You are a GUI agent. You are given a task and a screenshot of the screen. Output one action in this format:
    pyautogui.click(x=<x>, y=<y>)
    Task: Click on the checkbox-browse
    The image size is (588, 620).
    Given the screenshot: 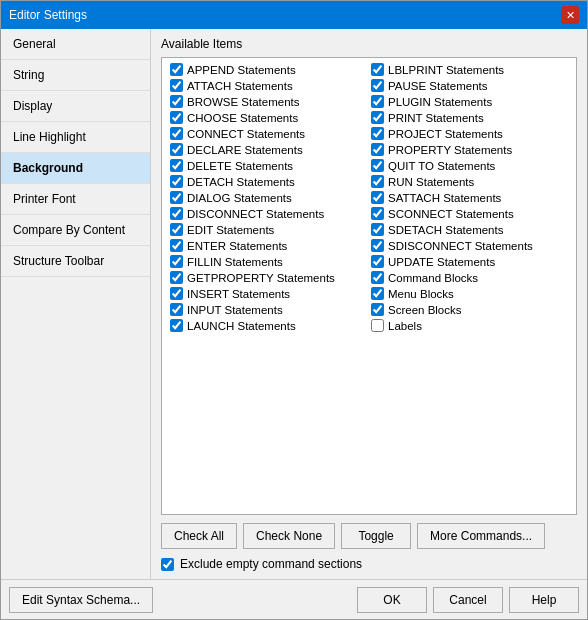 What is the action you would take?
    pyautogui.click(x=176, y=102)
    